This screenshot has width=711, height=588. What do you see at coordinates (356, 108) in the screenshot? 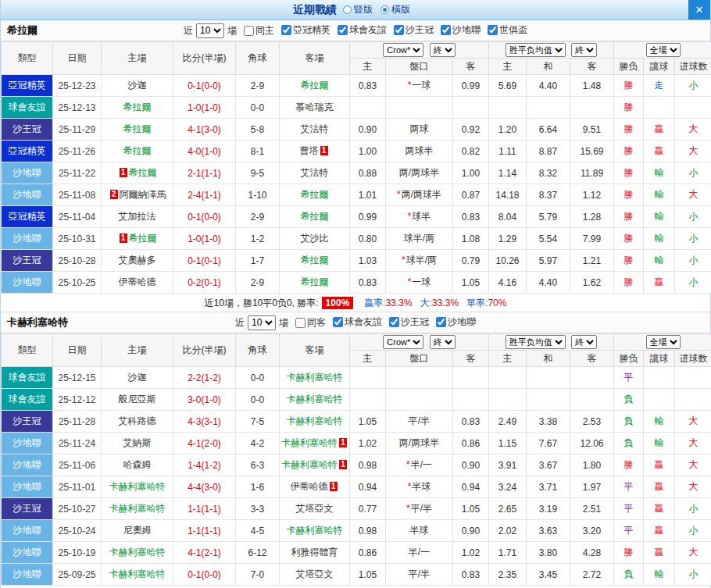
I see `match-row: 球會友誼25-12-13希拉爾1-0(1-0)0-0慕哈瑞克勝` at bounding box center [356, 108].